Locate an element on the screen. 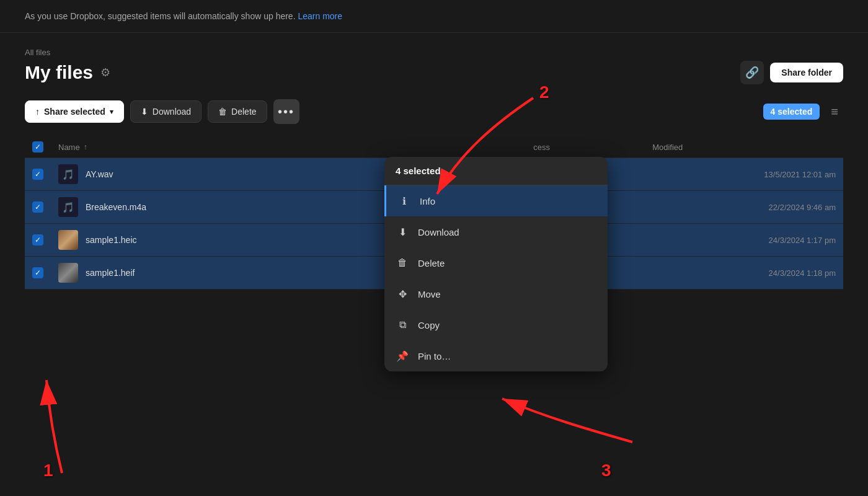  context-menu-item-label: Delete is located at coordinates (432, 263).